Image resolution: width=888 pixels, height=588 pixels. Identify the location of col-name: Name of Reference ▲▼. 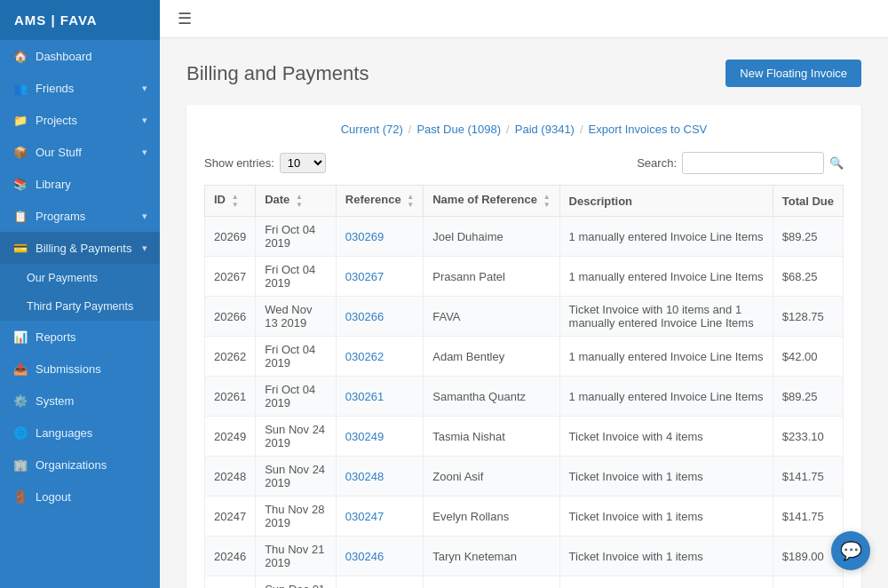
(492, 201).